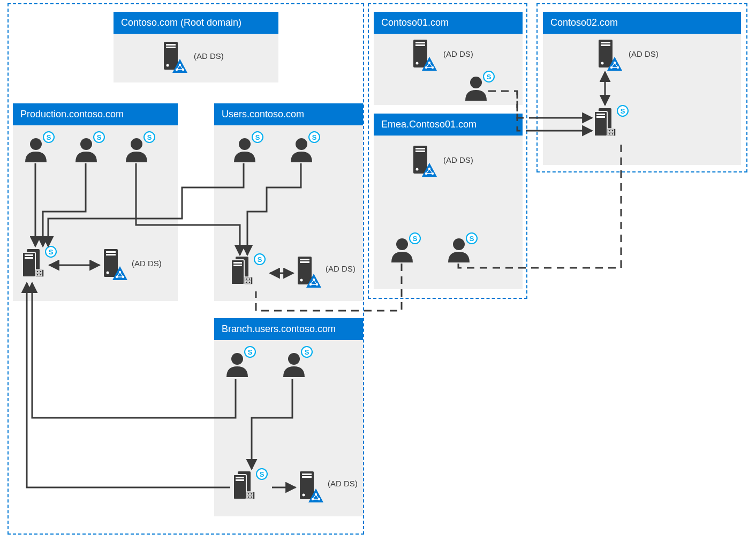  Describe the element at coordinates (289, 115) in the screenshot. I see `domain-users-title: Users.contoso.com` at that location.